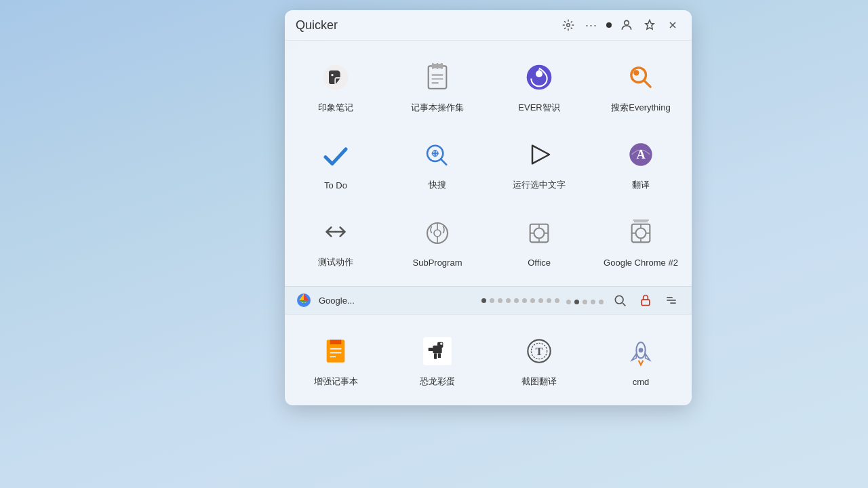 The height and width of the screenshot is (488, 868). Describe the element at coordinates (336, 360) in the screenshot. I see `app-notebook: 增强记事本` at that location.